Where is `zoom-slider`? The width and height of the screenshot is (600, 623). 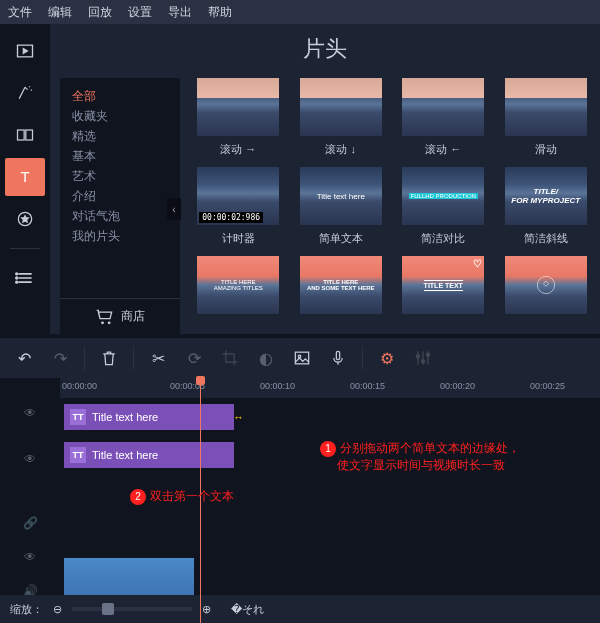 zoom-slider is located at coordinates (132, 609).